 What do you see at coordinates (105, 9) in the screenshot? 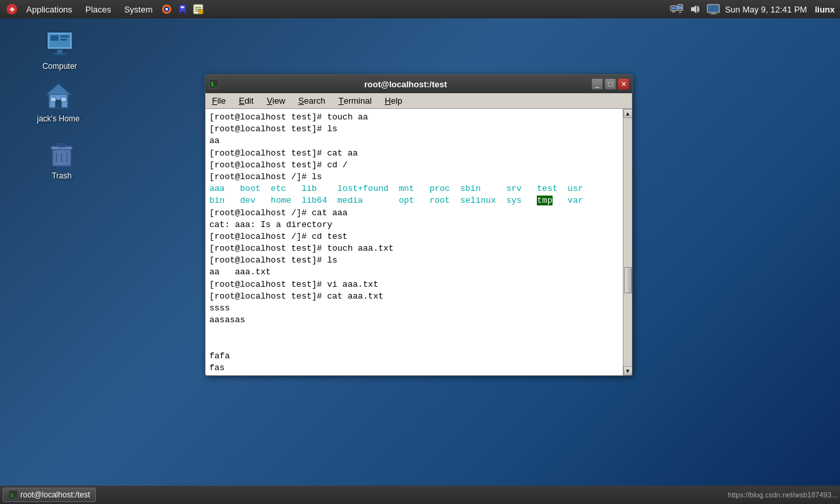
I see `top-panel-left: ❖ Applications Places System` at bounding box center [105, 9].